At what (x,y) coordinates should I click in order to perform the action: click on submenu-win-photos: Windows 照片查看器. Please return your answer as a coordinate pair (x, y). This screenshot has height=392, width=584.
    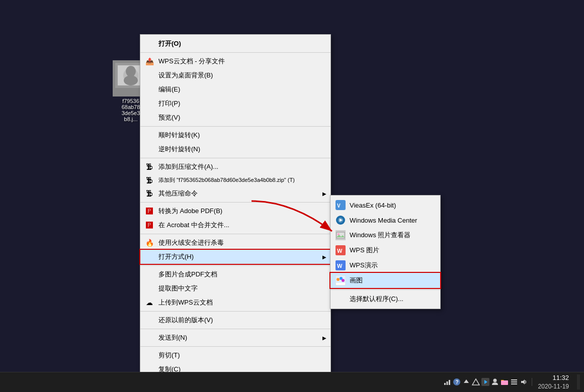
    Looking at the image, I should click on (385, 235).